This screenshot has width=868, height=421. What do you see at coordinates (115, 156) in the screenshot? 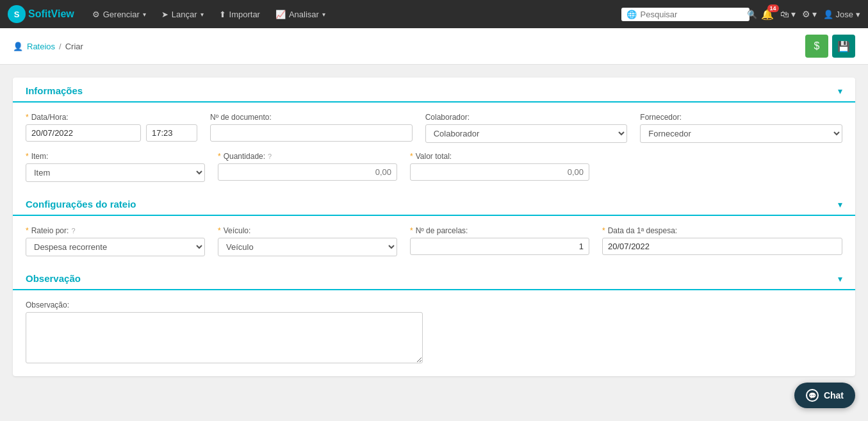
I see `item-label: * Item:` at bounding box center [115, 156].